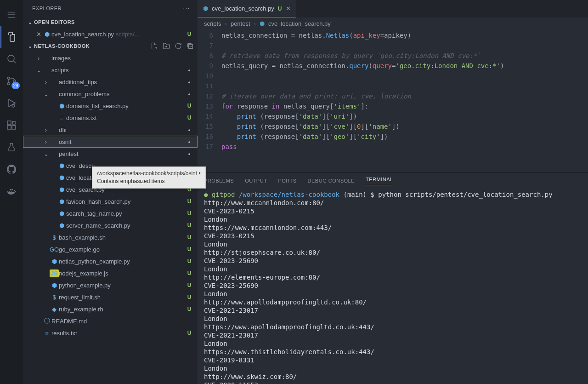 This screenshot has height=384, width=588. What do you see at coordinates (110, 249) in the screenshot?
I see `file-item: GOgo_example.goU` at bounding box center [110, 249].